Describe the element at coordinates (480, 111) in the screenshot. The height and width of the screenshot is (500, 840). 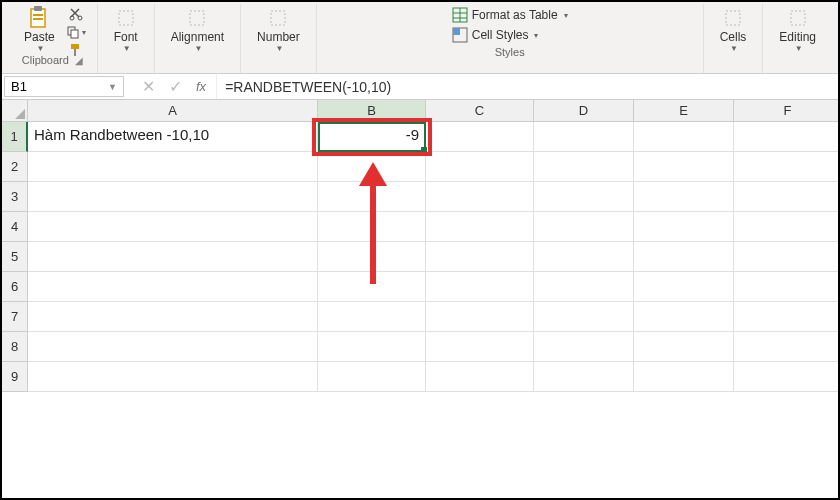
I see `column-header-c: C` at that location.